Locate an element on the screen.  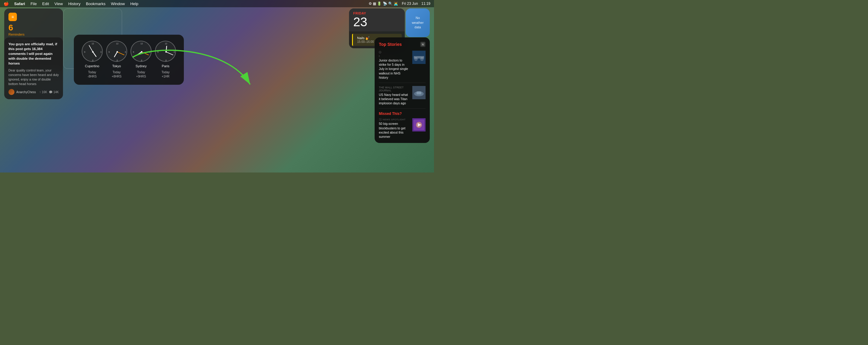
menu-help: Help is located at coordinates (134, 4).